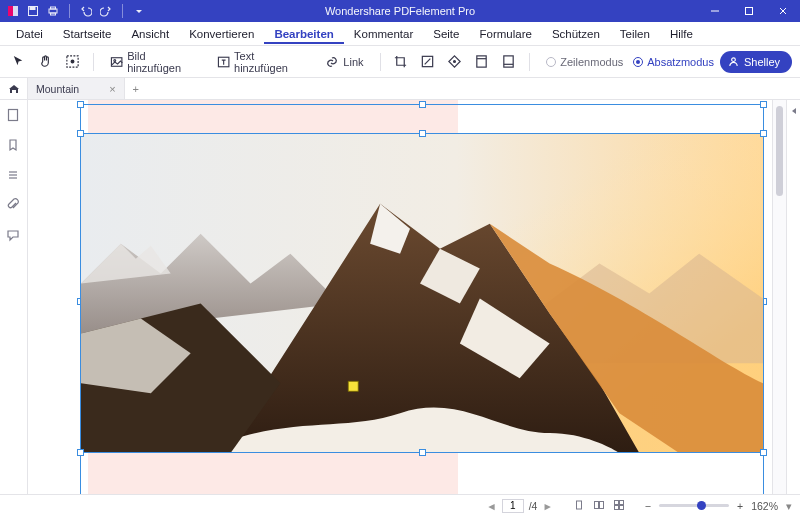  I want to click on document-tab-mountain: Mountain ×, so click(76, 88).